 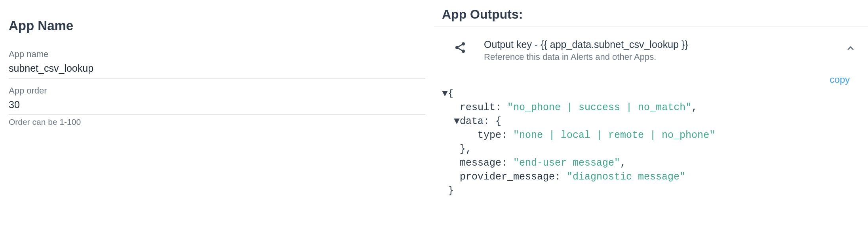 What do you see at coordinates (481, 108) in the screenshot?
I see `json-key-result: result:` at bounding box center [481, 108].